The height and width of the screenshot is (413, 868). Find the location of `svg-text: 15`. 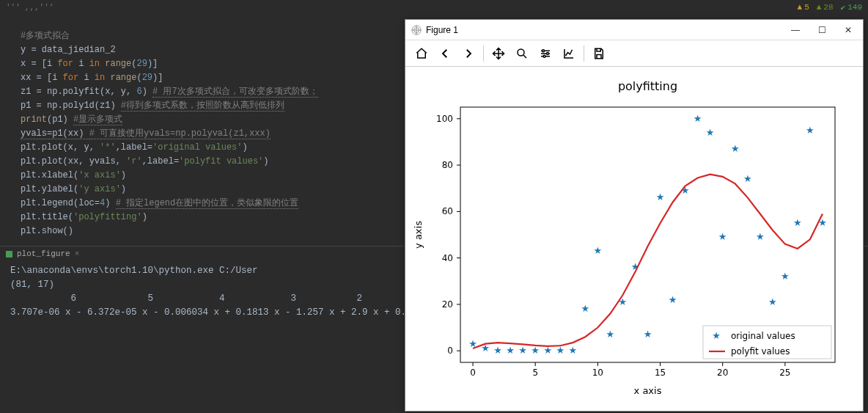

svg-text: 15 is located at coordinates (660, 373).